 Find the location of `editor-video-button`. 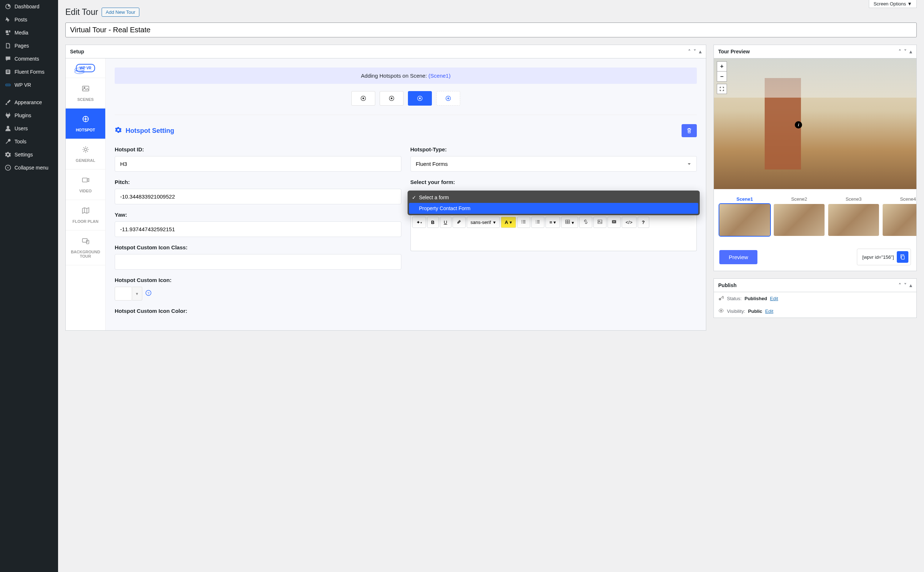

editor-video-button is located at coordinates (614, 222).